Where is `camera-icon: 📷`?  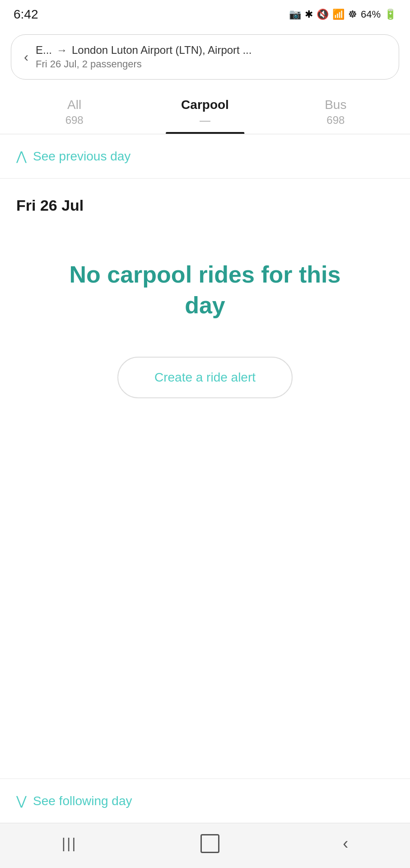
camera-icon: 📷 is located at coordinates (295, 14).